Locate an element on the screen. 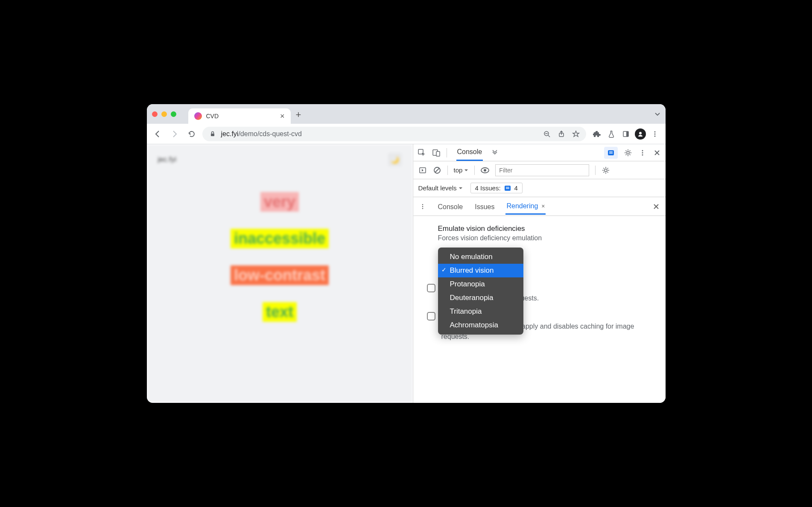  url-text: jec.fyi/demo/cds-quest-cvd is located at coordinates (261, 134).